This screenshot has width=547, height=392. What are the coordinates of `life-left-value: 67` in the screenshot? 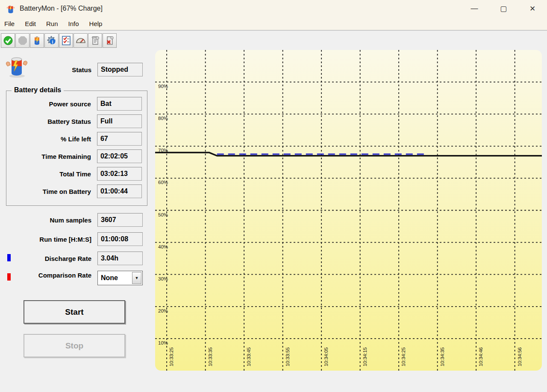 It's located at (120, 139).